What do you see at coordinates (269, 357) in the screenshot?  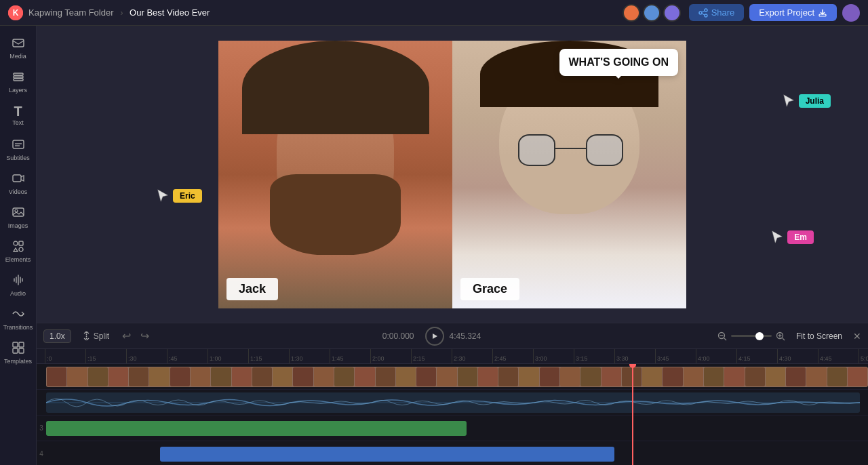 I see `ruler-mark: 1:15` at bounding box center [269, 357].